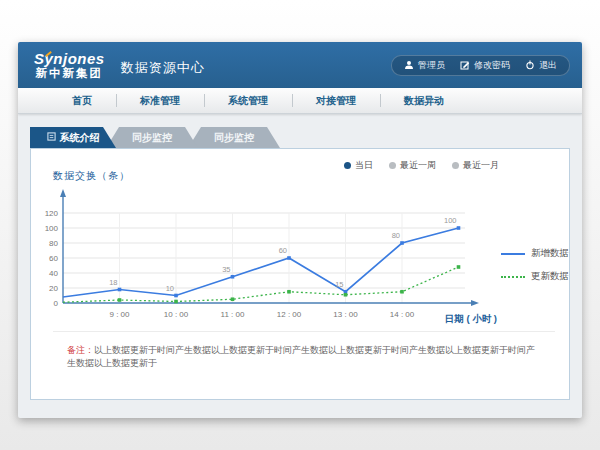 The image size is (600, 450). Describe the element at coordinates (113, 282) in the screenshot. I see `svg-text: 18` at that location.